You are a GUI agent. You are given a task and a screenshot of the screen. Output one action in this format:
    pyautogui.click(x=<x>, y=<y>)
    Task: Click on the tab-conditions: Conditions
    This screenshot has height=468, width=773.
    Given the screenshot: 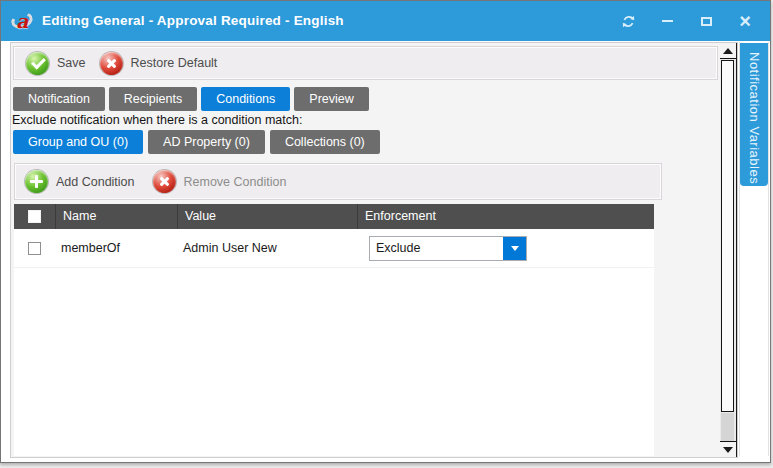 What is the action you would take?
    pyautogui.click(x=246, y=99)
    